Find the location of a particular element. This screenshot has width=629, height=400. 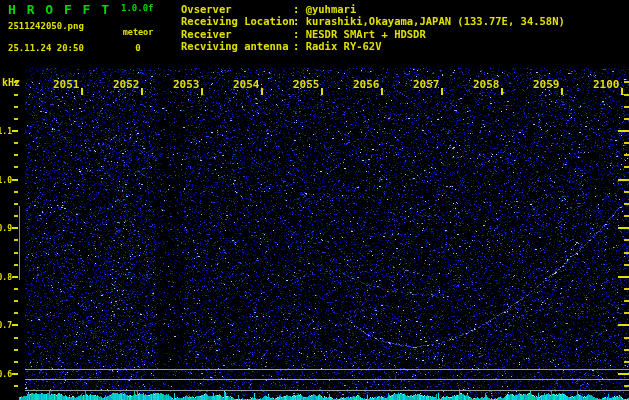

x-axis-label: 2053 is located at coordinates (186, 84).